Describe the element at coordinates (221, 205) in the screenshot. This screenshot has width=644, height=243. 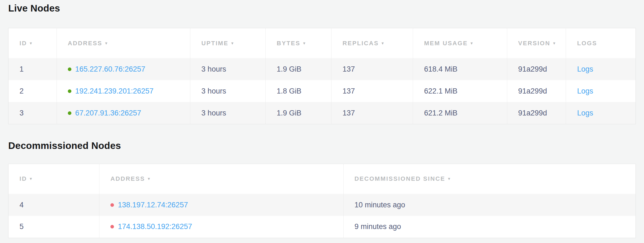
I see `cell-node-address: 138.197.12.74:26257` at that location.